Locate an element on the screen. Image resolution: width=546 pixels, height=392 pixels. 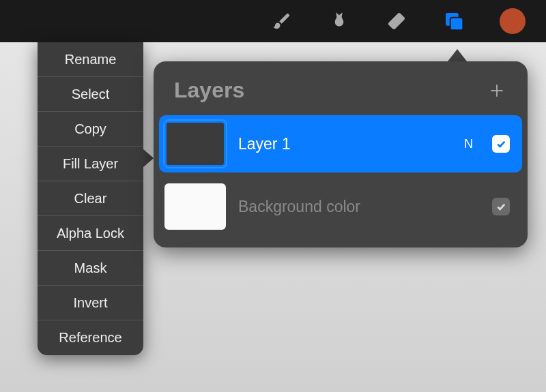
context-reference: Reference is located at coordinates (90, 338).